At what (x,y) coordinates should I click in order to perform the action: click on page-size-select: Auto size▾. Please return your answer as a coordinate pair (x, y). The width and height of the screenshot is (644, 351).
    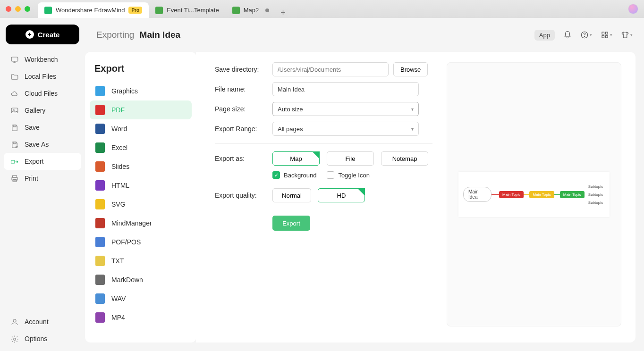
    Looking at the image, I should click on (346, 109).